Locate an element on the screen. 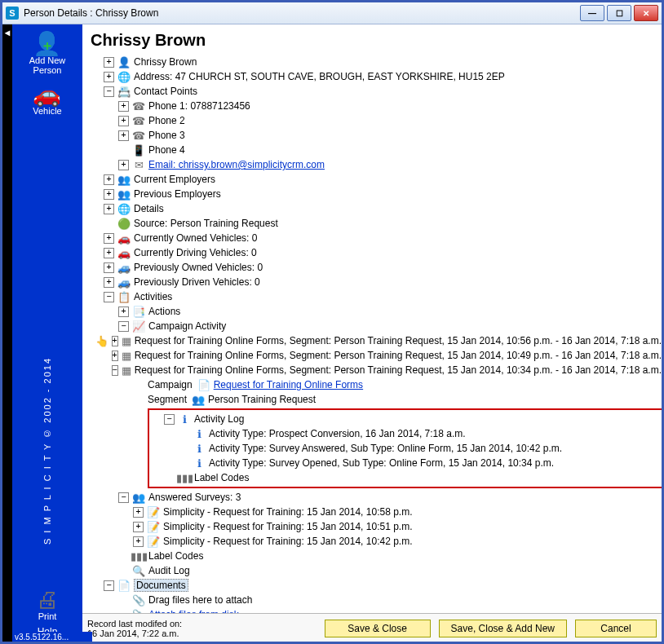 The height and width of the screenshot is (644, 664). add-new-person-button: 👤 ＋ Add New Person is located at coordinates (47, 54).